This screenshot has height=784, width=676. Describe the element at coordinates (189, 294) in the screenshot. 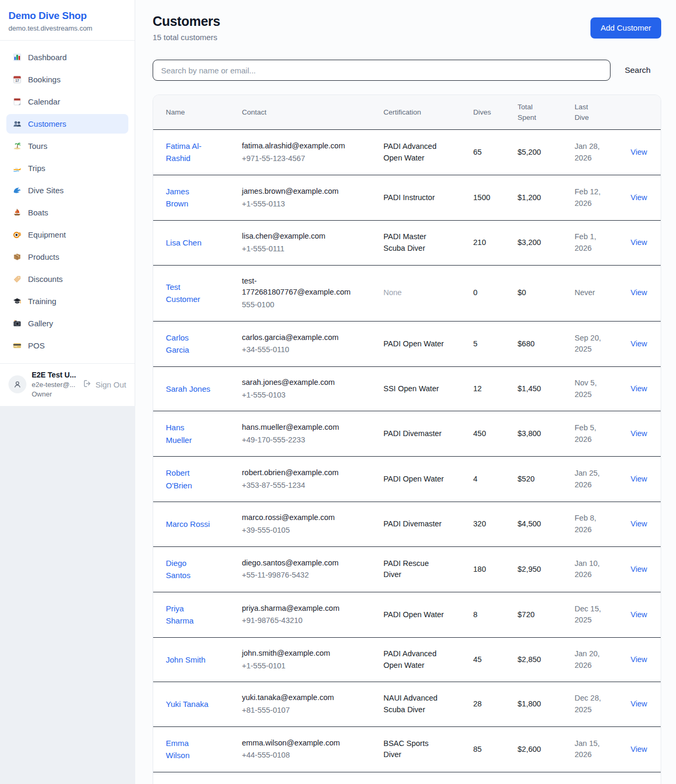

I see `customer-name-link: Test Customer` at that location.